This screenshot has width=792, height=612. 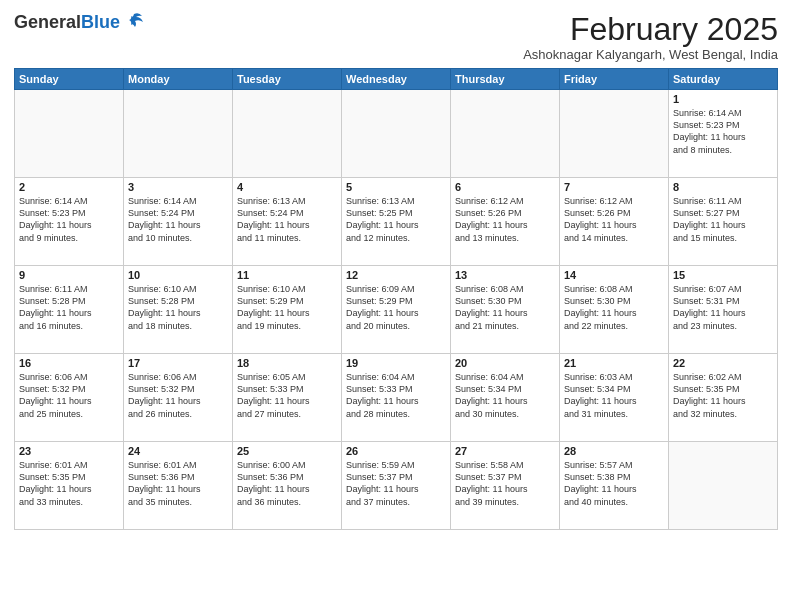 I want to click on day-number: 6, so click(x=505, y=187).